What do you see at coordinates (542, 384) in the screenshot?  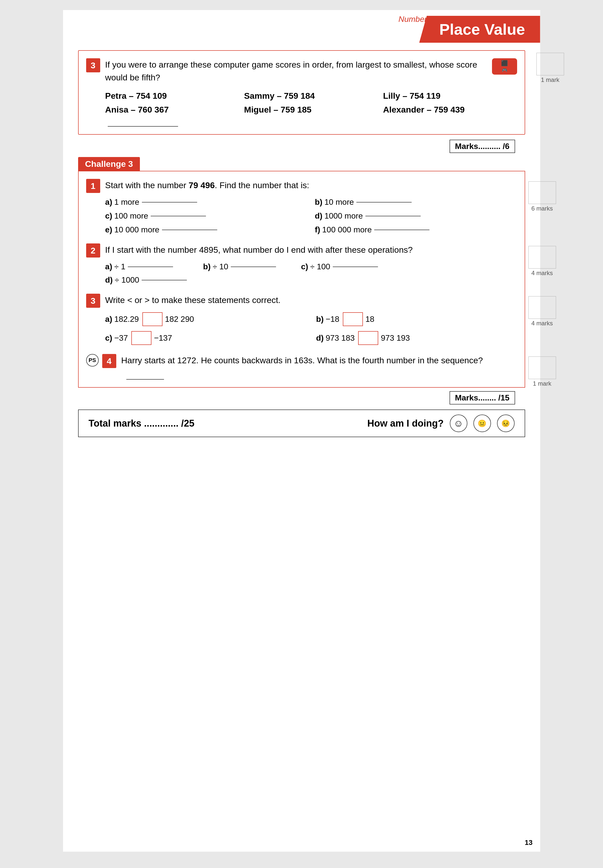 I see `c3-q4-mark-label: 1 mark` at bounding box center [542, 384].